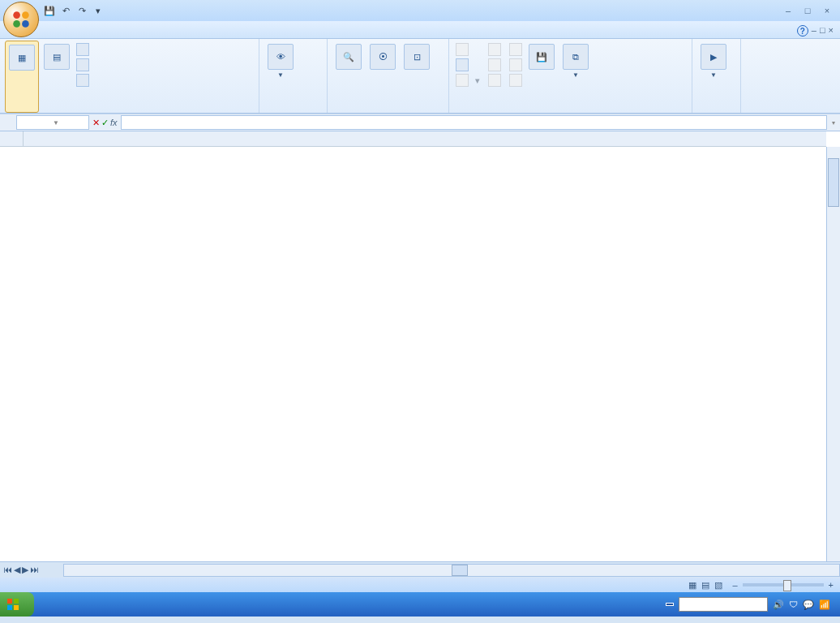 The image size is (840, 623). What do you see at coordinates (718, 586) in the screenshot?
I see `view-break-icon: ▧` at bounding box center [718, 586].